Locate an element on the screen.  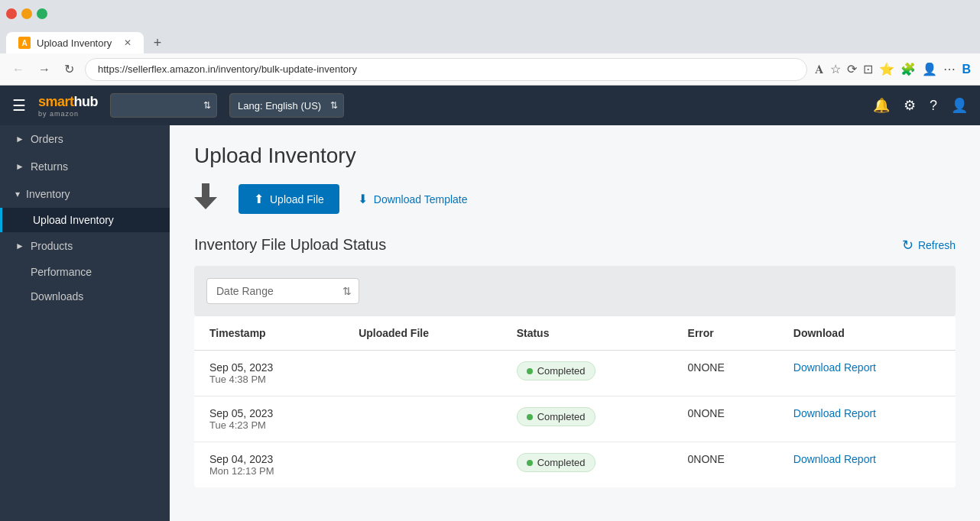
section-header: Inventory File Upload Status ↻ Refresh is located at coordinates (575, 244).